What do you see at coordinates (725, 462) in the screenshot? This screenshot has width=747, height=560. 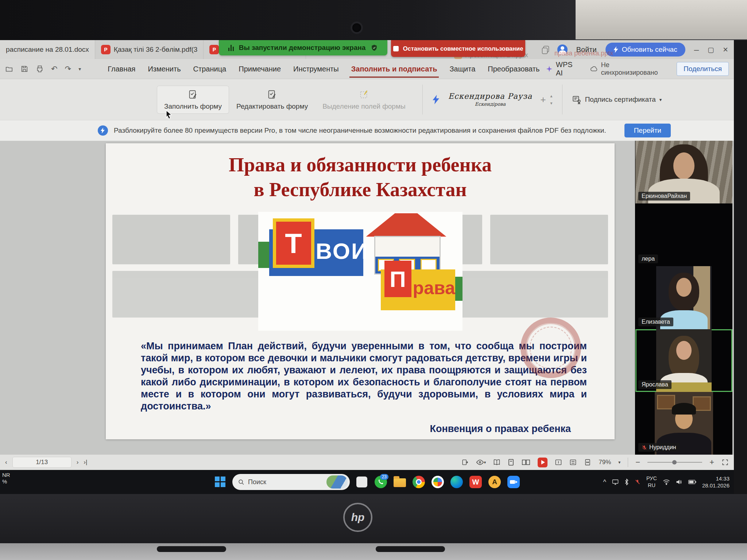 I see `fullscreen-icon` at bounding box center [725, 462].